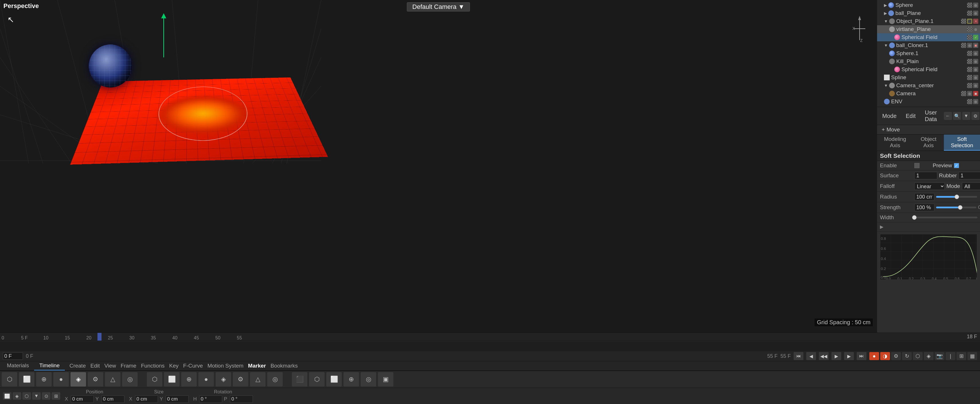 This screenshot has height=404, width=980. What do you see at coordinates (10, 379) in the screenshot?
I see `mode-icon-1: ⬡` at bounding box center [10, 379].